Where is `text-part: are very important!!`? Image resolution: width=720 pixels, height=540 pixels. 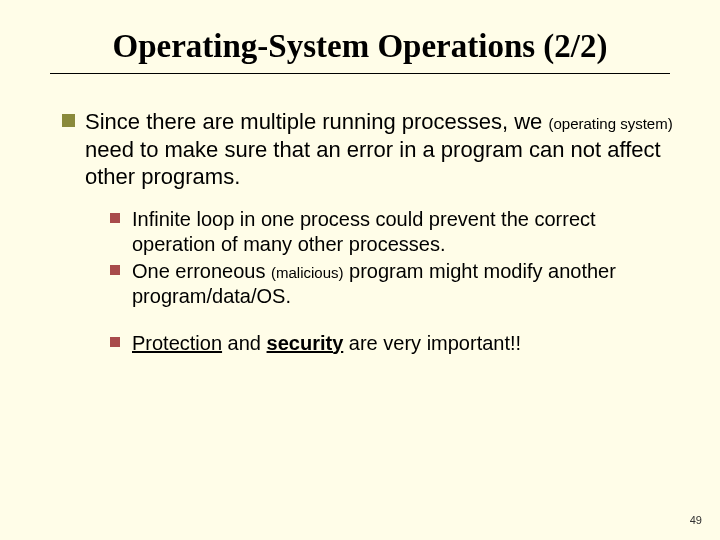 text-part: are very important!! is located at coordinates (432, 343).